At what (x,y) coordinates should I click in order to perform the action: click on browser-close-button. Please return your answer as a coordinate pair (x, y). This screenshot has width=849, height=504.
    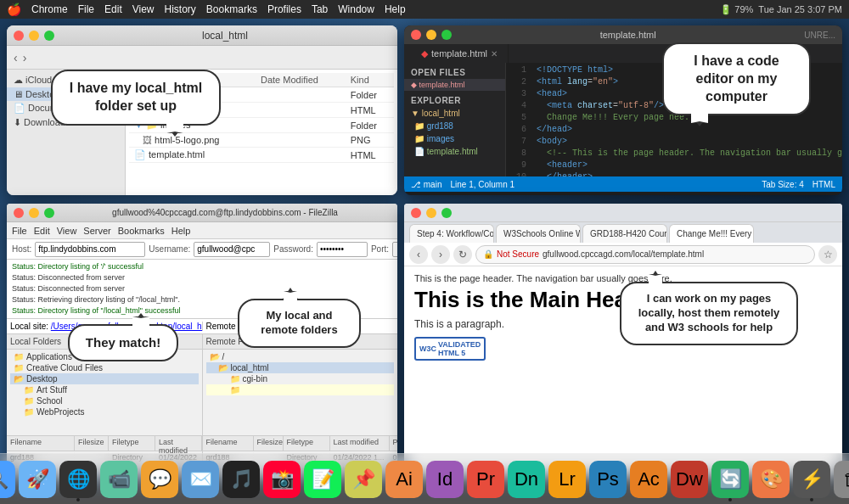
    Looking at the image, I should click on (416, 213).